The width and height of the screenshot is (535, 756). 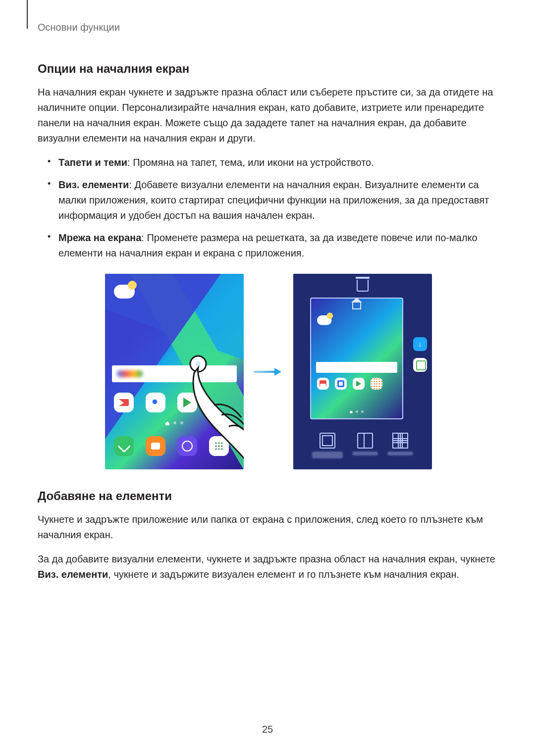 What do you see at coordinates (363, 371) in the screenshot?
I see `figure-phone-overview: ↓` at bounding box center [363, 371].